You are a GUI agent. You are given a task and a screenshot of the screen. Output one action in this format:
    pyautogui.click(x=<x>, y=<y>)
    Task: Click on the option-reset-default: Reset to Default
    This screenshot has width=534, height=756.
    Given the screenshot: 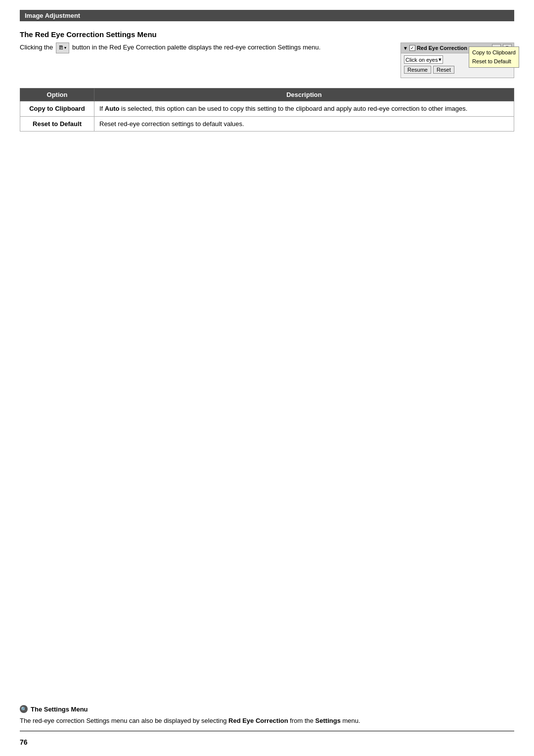 What is the action you would take?
    pyautogui.click(x=57, y=124)
    